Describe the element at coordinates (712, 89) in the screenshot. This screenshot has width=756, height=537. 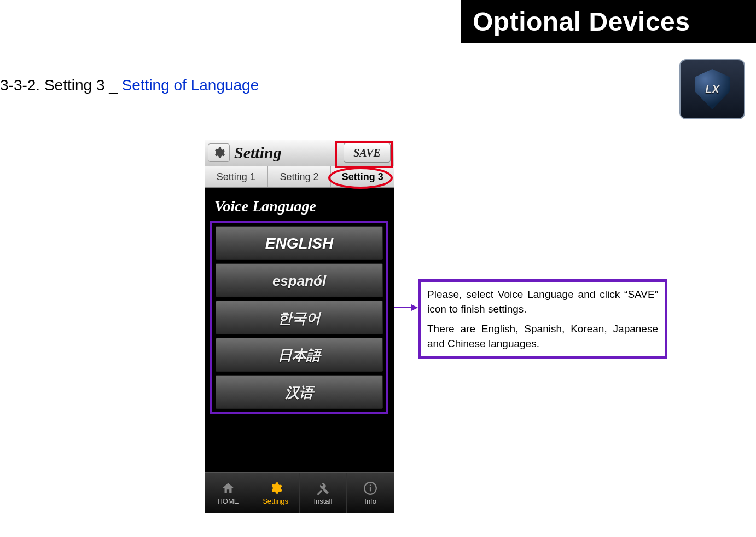
I see `product-logo-shield: LX` at that location.